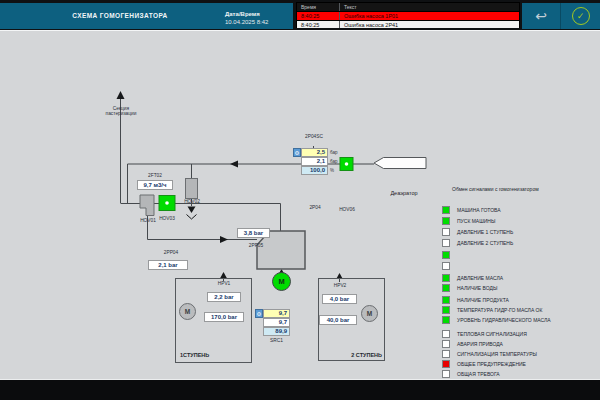  I want to click on pressure-2pp04-value: 2,1 bar, so click(168, 265).